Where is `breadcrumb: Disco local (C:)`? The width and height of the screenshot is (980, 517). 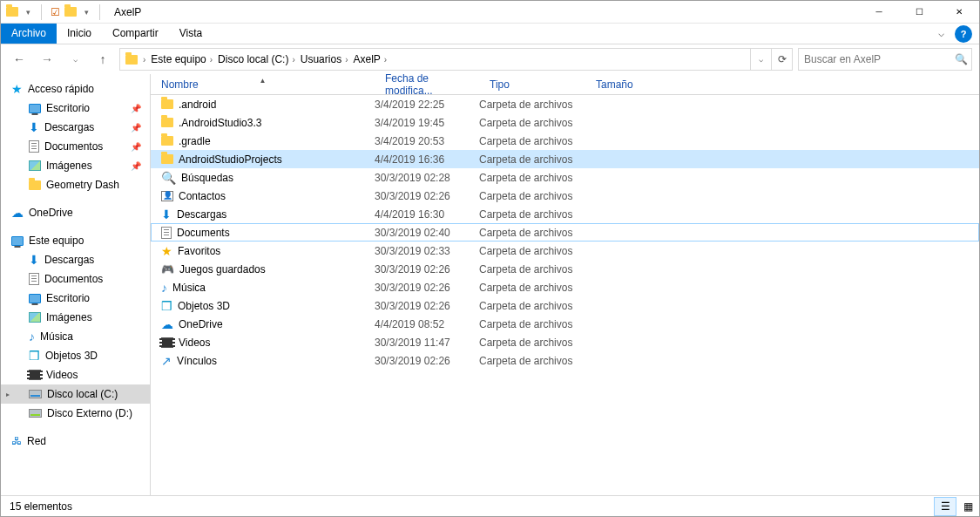 breadcrumb: Disco local (C:) is located at coordinates (253, 59).